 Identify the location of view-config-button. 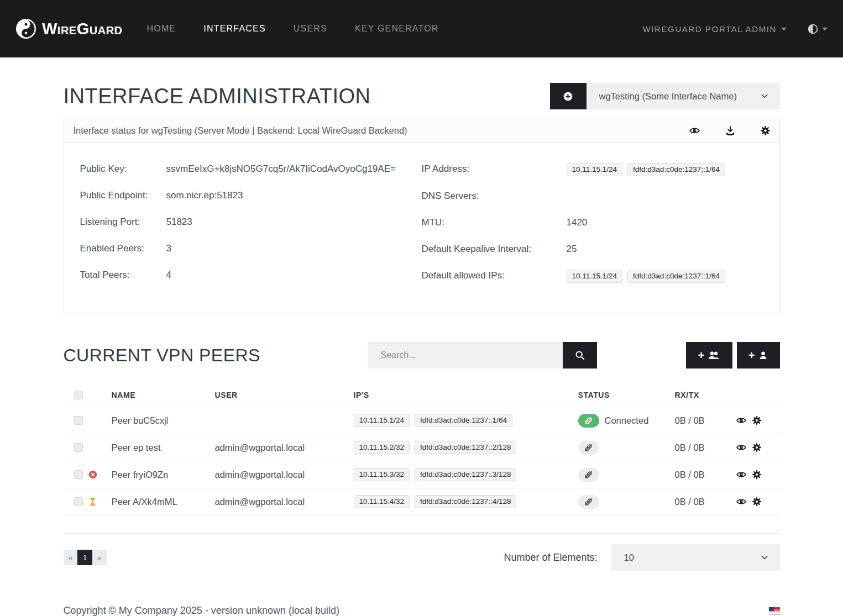
(694, 130).